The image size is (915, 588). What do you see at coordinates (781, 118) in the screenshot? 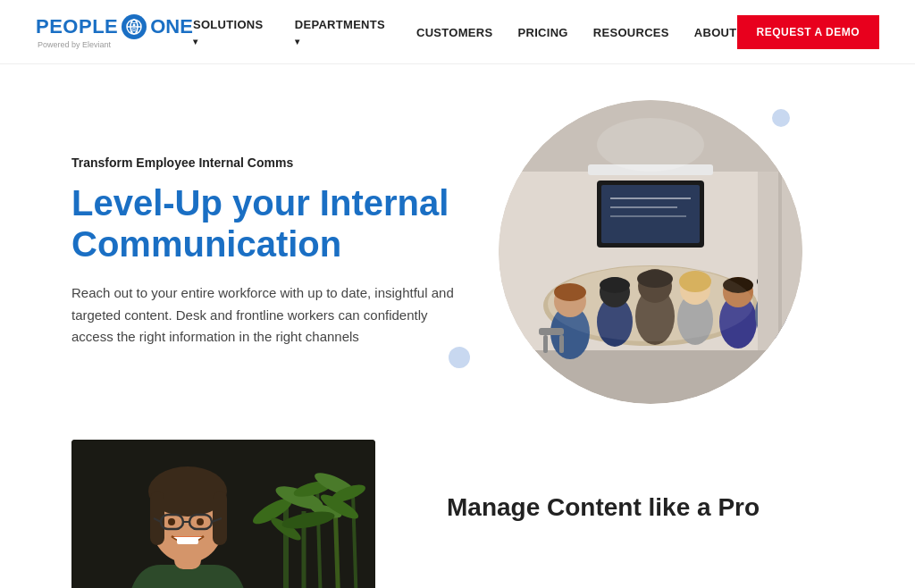
I see `decoration-dot-top` at bounding box center [781, 118].